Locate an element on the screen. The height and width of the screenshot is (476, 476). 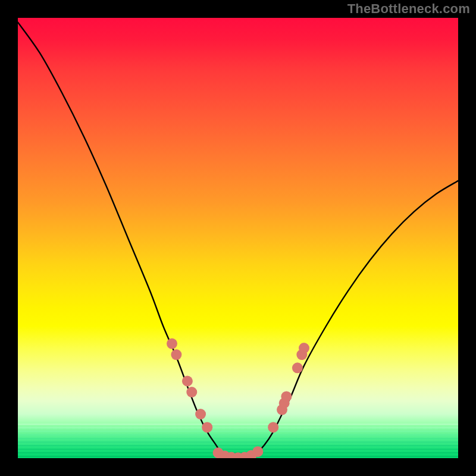
marker-group-bottom is located at coordinates (238, 452).